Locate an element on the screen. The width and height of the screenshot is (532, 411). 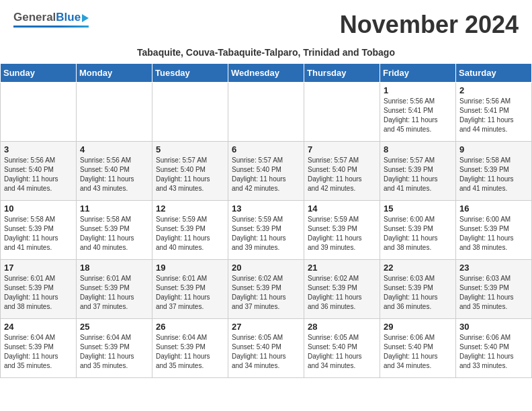
calendar-week-row: 10Sunrise: 5:58 AM Sunset: 5:39 PM Dayli… is located at coordinates (266, 230).